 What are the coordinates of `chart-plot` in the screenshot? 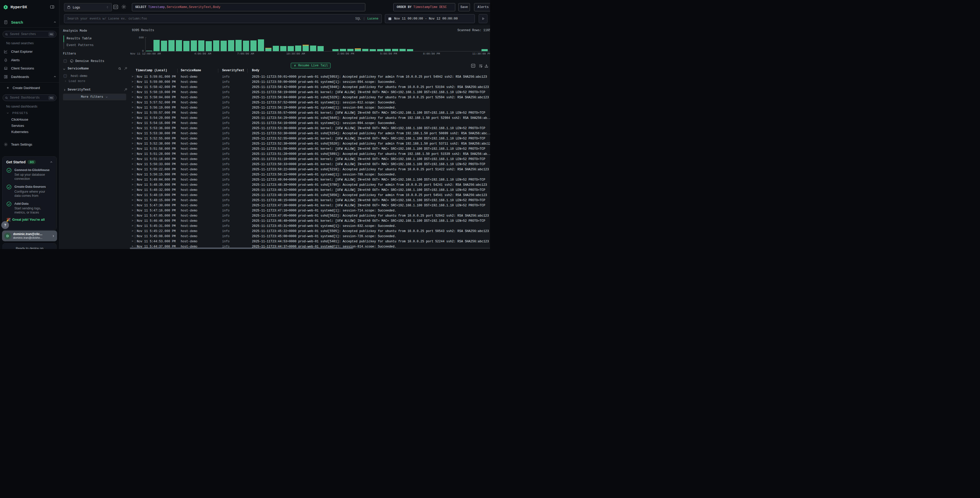 It's located at (318, 43).